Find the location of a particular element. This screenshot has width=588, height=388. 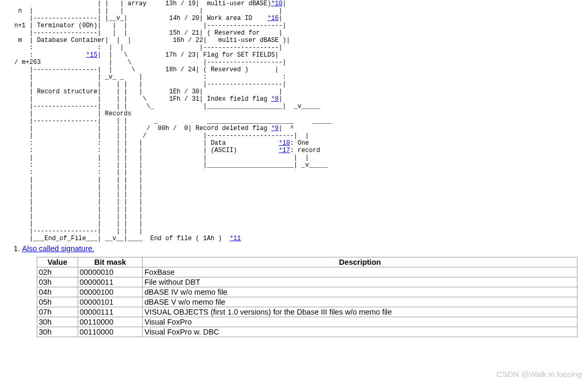

table-cell: 00000010 is located at coordinates (110, 273).